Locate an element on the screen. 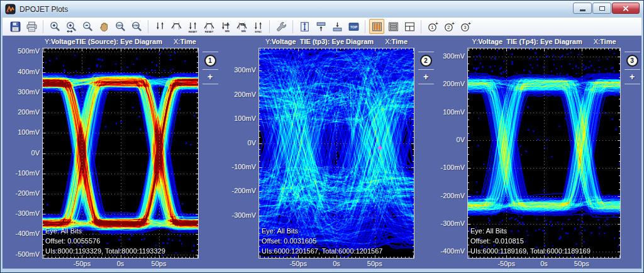 This screenshot has width=644, height=273. zoom-out-icon is located at coordinates (88, 26).